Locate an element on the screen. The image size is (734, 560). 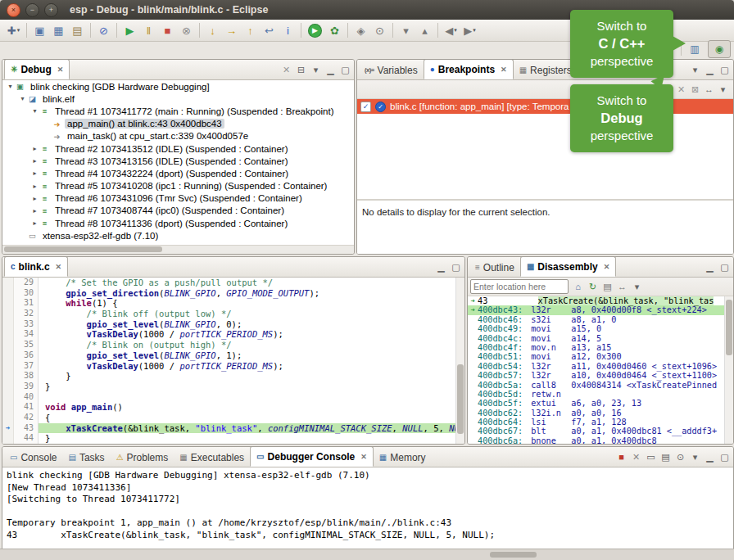
step-into-icon: ↓ is located at coordinates (213, 31).